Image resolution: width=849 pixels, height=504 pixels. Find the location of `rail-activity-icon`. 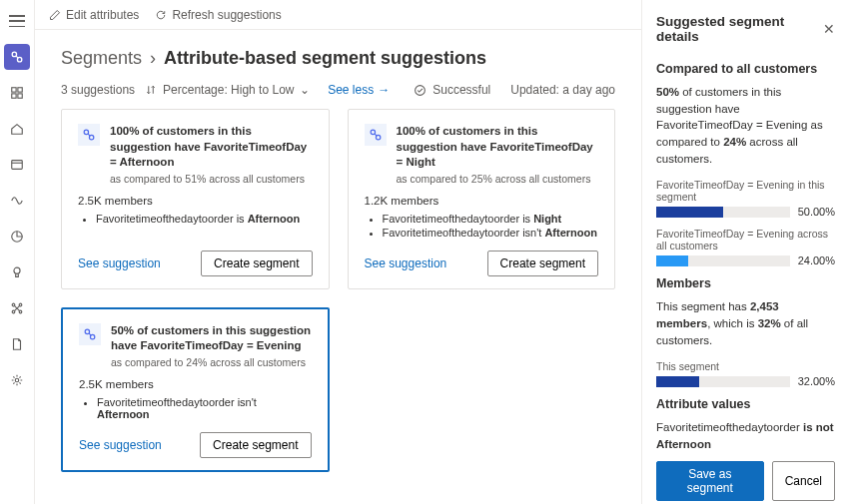

rail-activity-icon is located at coordinates (17, 201).